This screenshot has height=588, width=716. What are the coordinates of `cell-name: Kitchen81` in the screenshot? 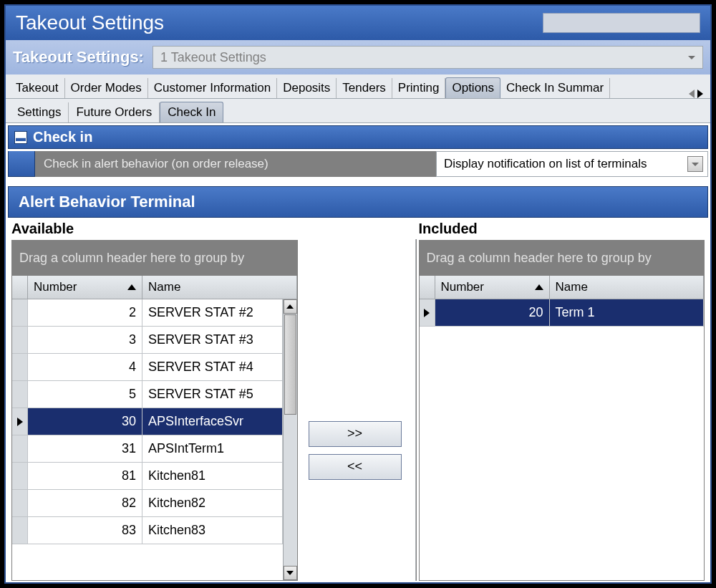 It's located at (213, 476).